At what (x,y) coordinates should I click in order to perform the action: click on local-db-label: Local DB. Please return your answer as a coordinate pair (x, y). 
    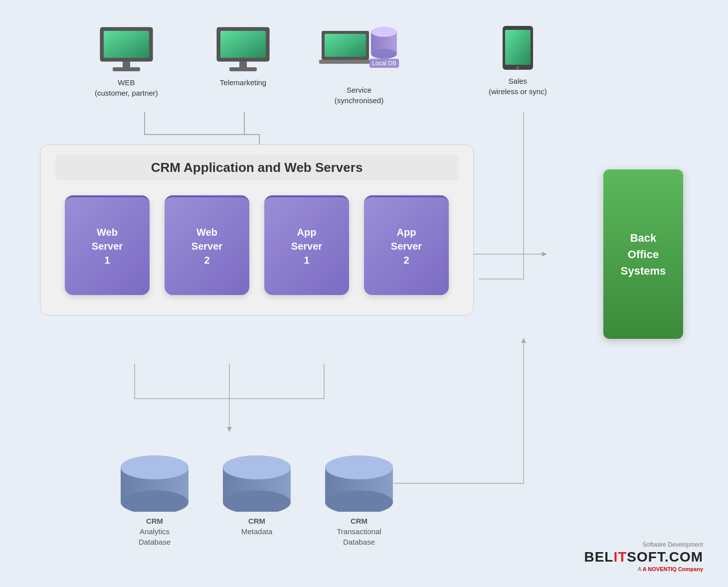
    Looking at the image, I should click on (384, 63).